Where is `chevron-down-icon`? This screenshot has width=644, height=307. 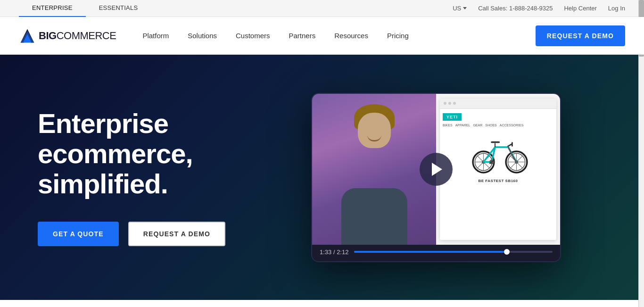
chevron-down-icon is located at coordinates (465, 8).